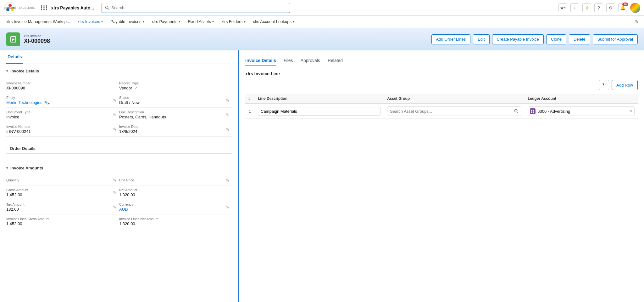 This screenshot has height=302, width=644. What do you see at coordinates (175, 195) in the screenshot?
I see `field-value: 1,320.00` at bounding box center [175, 195].